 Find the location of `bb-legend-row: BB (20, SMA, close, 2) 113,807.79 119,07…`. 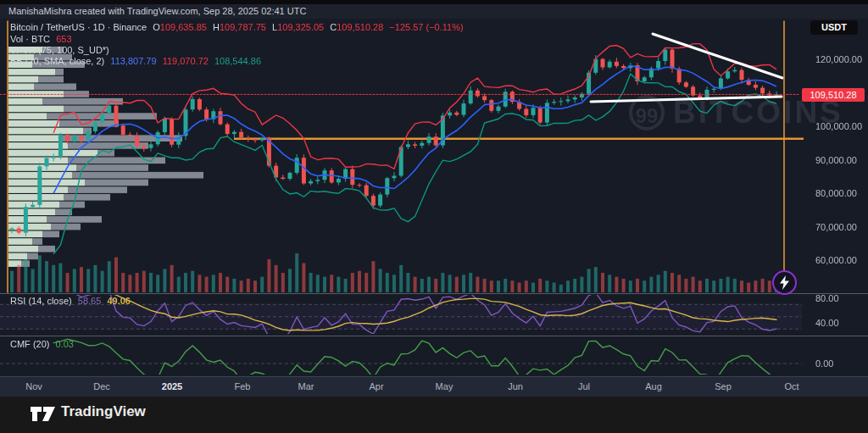

bb-legend-row: BB (20, SMA, close, 2) 113,807.79 119,07… is located at coordinates (137, 61).